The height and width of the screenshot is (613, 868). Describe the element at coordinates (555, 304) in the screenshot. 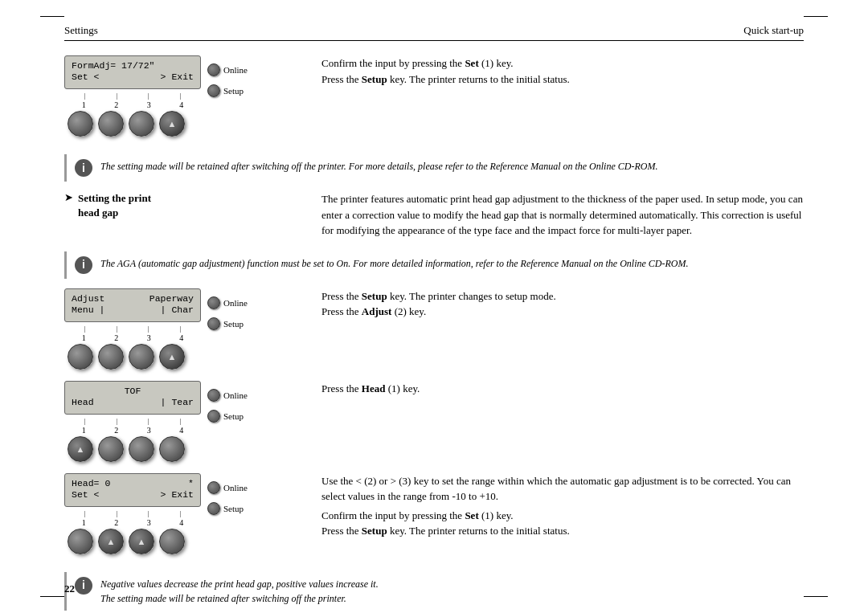

I see `section-adjust-right: Press the Setup key. The printer changes…` at that location.